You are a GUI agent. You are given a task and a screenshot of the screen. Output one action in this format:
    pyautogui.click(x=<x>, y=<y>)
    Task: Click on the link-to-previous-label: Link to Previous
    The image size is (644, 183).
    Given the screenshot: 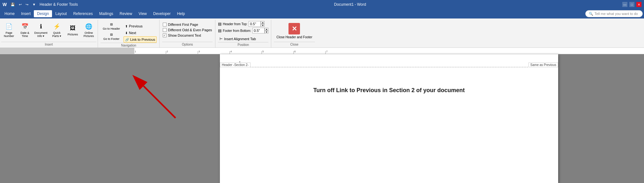 What is the action you would take?
    pyautogui.click(x=143, y=40)
    